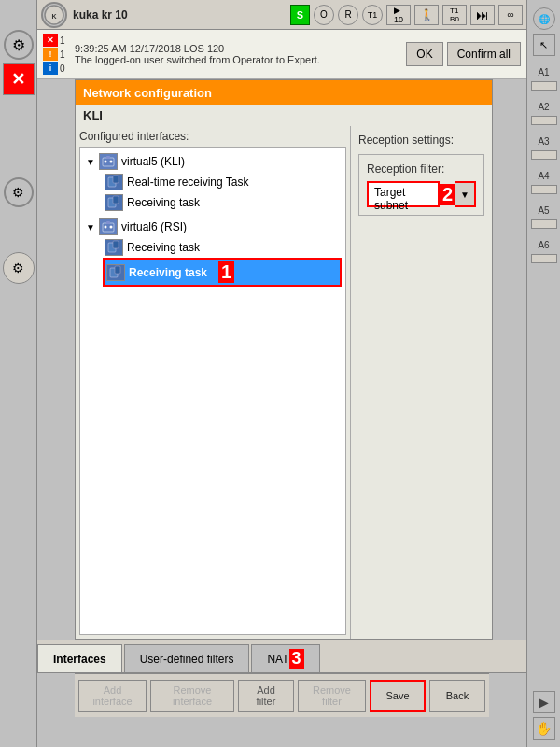 This screenshot has width=560, height=747. I want to click on realtime-task-label: Real-time receiving Task, so click(189, 182).